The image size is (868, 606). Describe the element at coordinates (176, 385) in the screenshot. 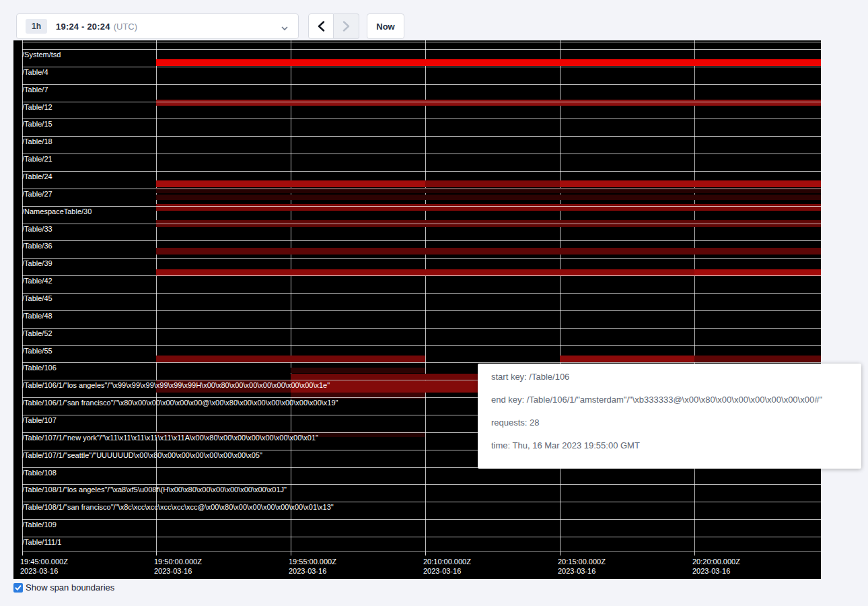

I see `row-label: /Table/106/1/"los angeles"/"\x99\x99\x99…` at that location.